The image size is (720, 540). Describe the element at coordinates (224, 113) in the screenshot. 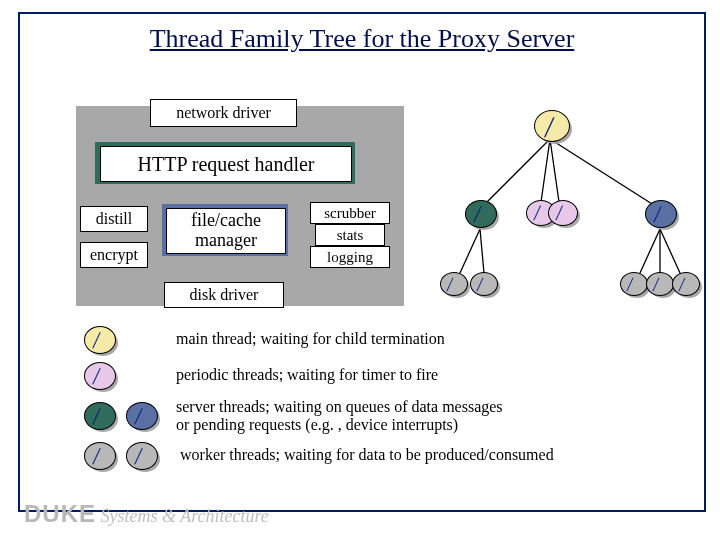

I see `box-network-driver: network driver` at that location.